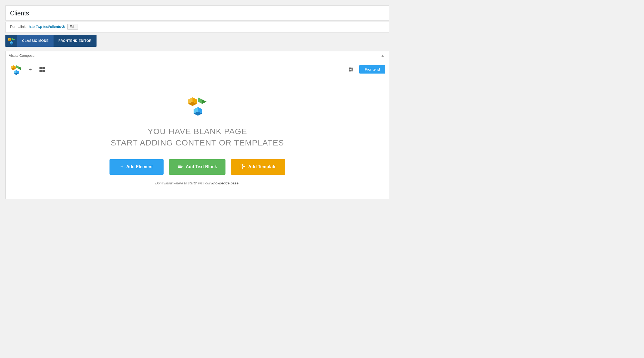  Describe the element at coordinates (180, 167) in the screenshot. I see `text-block-icon` at that location.